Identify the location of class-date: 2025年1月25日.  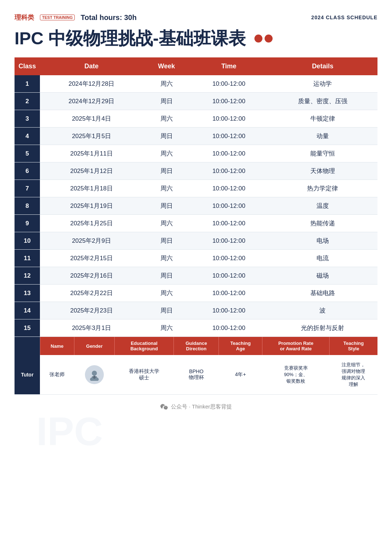
(91, 223).